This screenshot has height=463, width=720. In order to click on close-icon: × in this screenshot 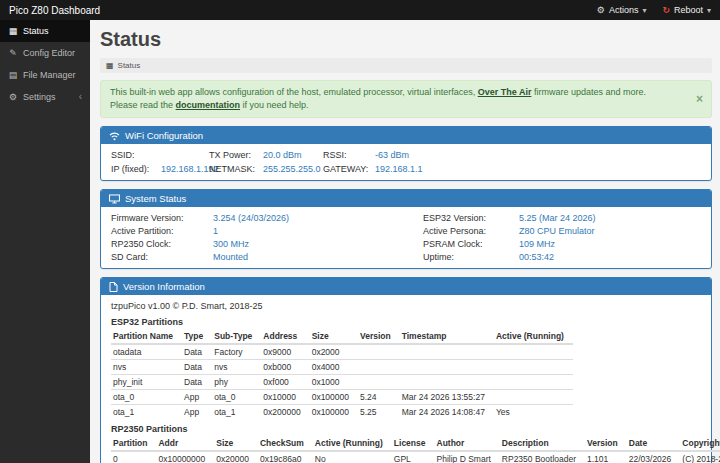, I will do `click(700, 100)`.